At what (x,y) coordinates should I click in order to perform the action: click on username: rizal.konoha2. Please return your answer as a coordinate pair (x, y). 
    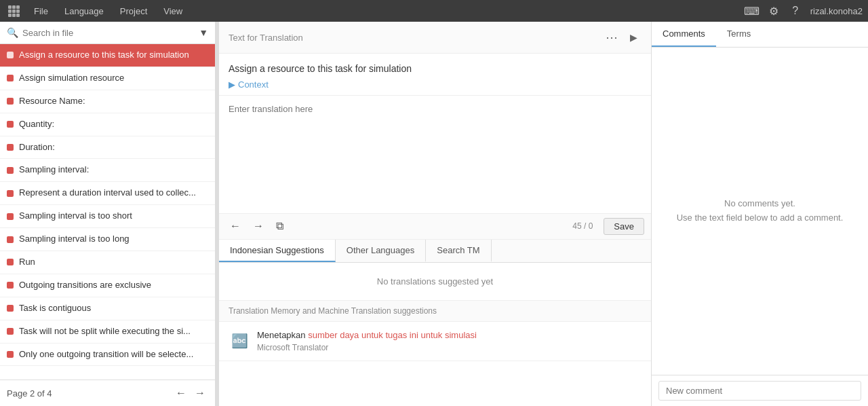
    Looking at the image, I should click on (837, 11).